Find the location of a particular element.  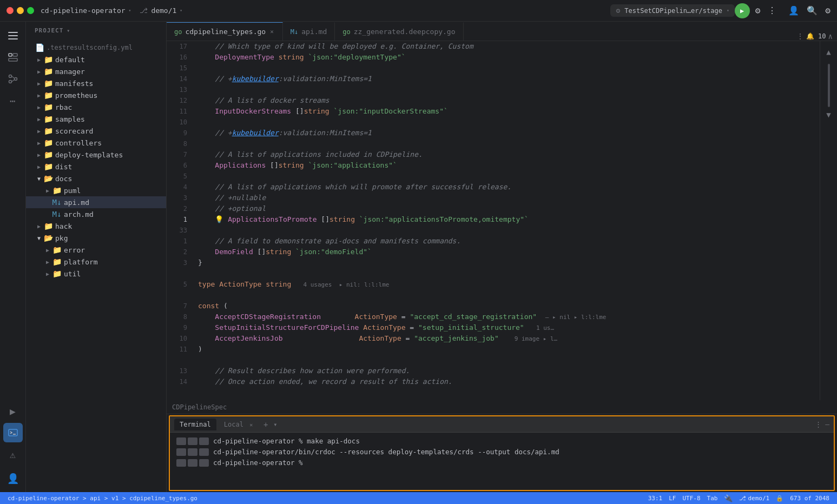

list-item: ▶ 📁 puml is located at coordinates (96, 190).